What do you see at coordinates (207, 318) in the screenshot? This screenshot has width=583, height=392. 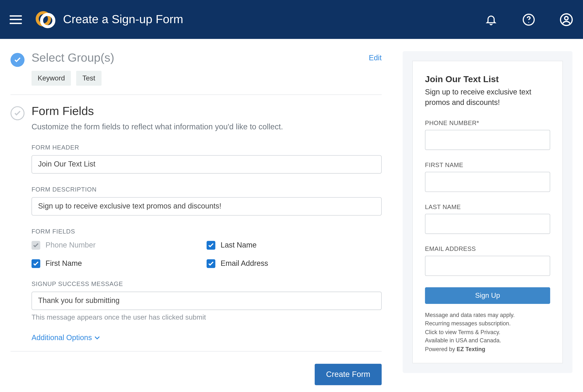 I see `success-message-helper: This message appears once the user has c…` at bounding box center [207, 318].